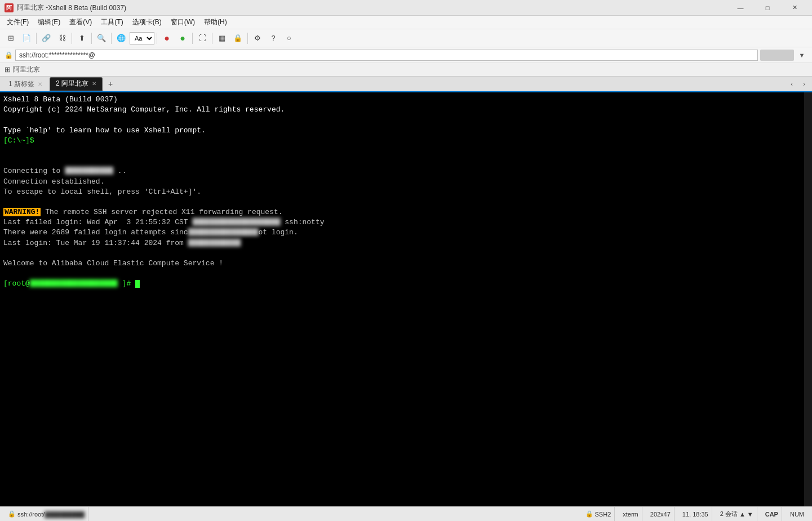  I want to click on menu-view: 查看(V), so click(81, 23).